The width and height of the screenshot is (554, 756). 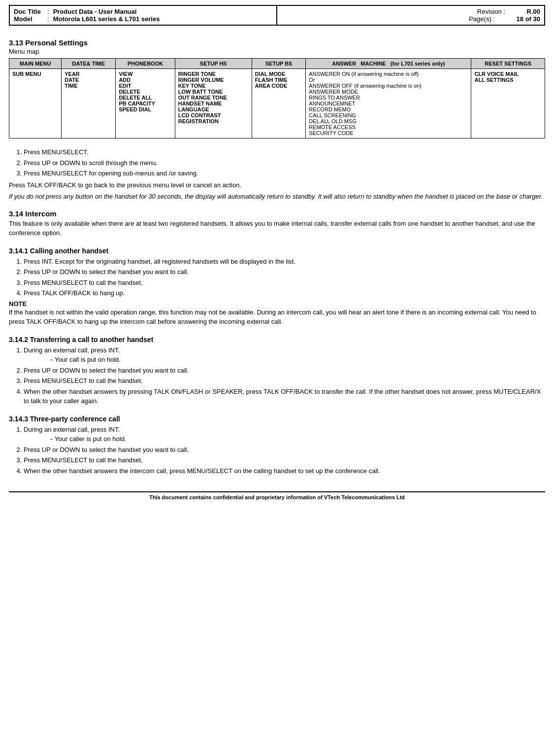 I want to click on footer-text: This document contains confidential and …, so click(x=277, y=497).